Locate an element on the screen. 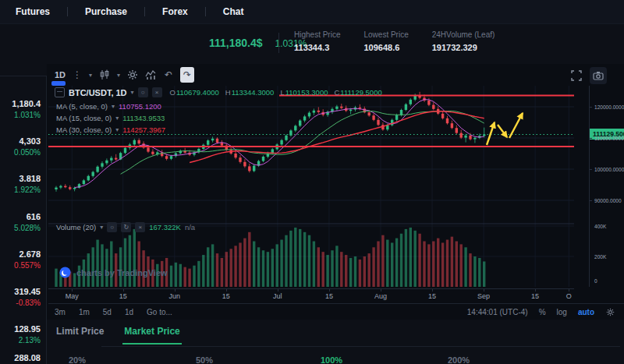 The width and height of the screenshot is (624, 364). market-list-item: 319.45-0.83% is located at coordinates (27, 298).